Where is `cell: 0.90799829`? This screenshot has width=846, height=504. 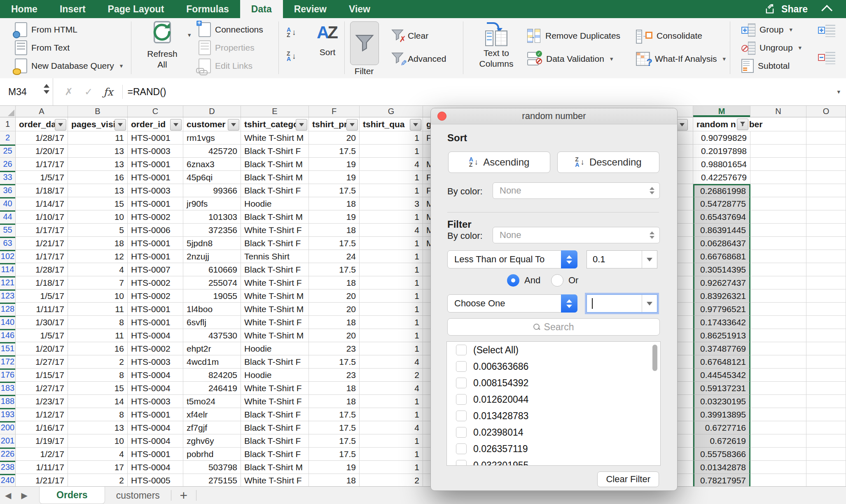
cell: 0.90799829 is located at coordinates (722, 138).